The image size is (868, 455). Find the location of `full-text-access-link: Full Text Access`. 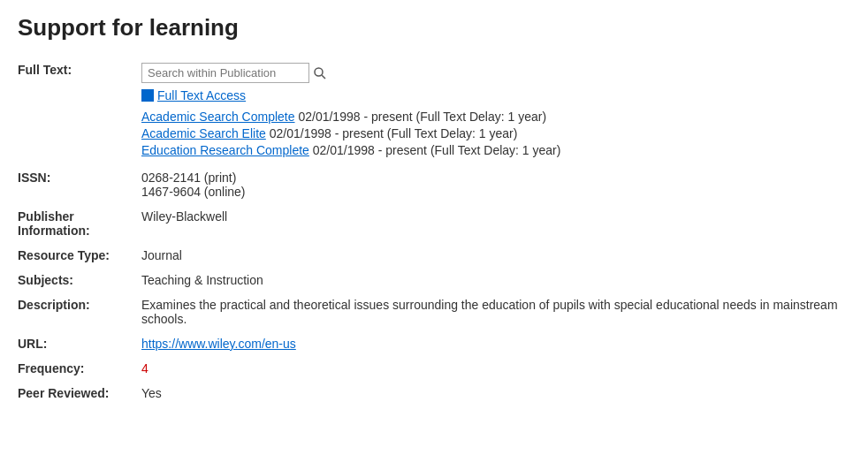

full-text-access-link: Full Text Access is located at coordinates (202, 95).